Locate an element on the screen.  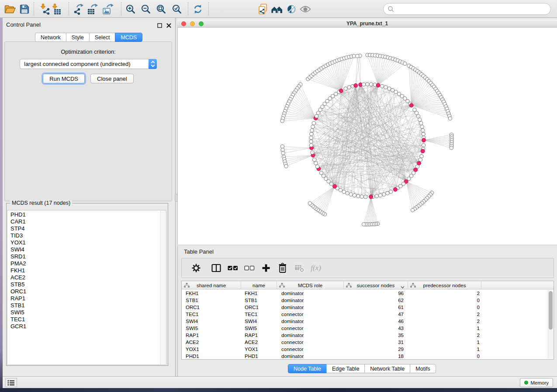
zoom-out-icon is located at coordinates (145, 9).